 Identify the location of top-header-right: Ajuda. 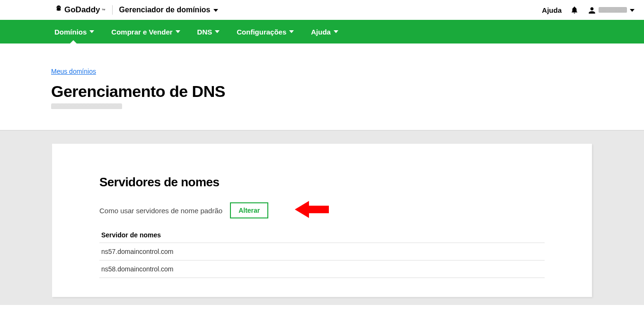
(588, 10).